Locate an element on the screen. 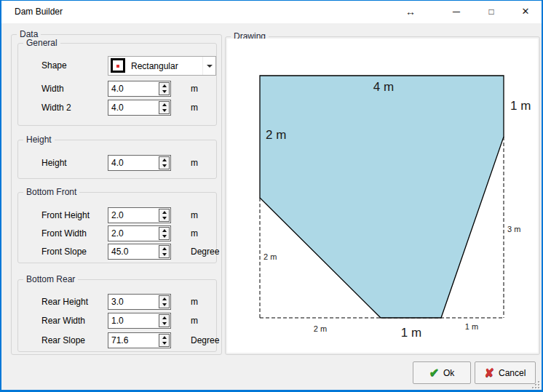  red-x-icon: ✘ is located at coordinates (489, 373).